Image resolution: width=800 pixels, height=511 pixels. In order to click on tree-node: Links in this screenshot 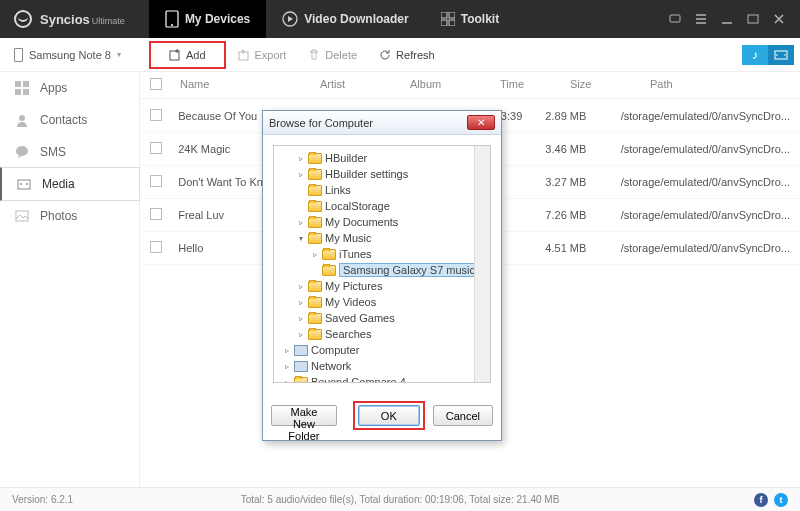, I will do `click(382, 190)`.